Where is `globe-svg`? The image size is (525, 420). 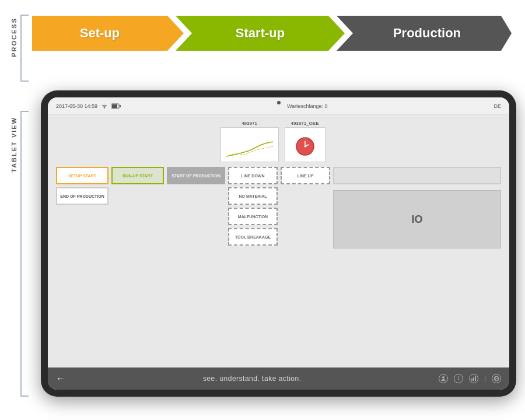 globe-svg is located at coordinates (496, 379).